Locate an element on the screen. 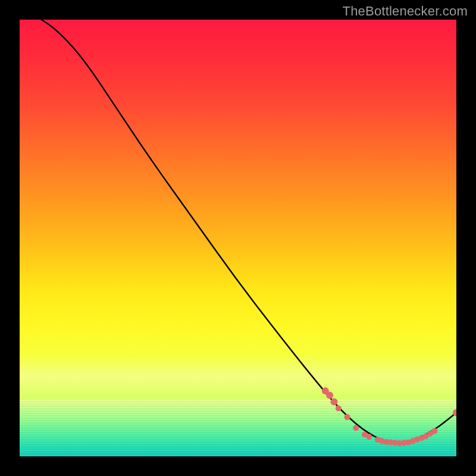 Image resolution: width=476 pixels, height=476 pixels. curve-markers is located at coordinates (389, 416).